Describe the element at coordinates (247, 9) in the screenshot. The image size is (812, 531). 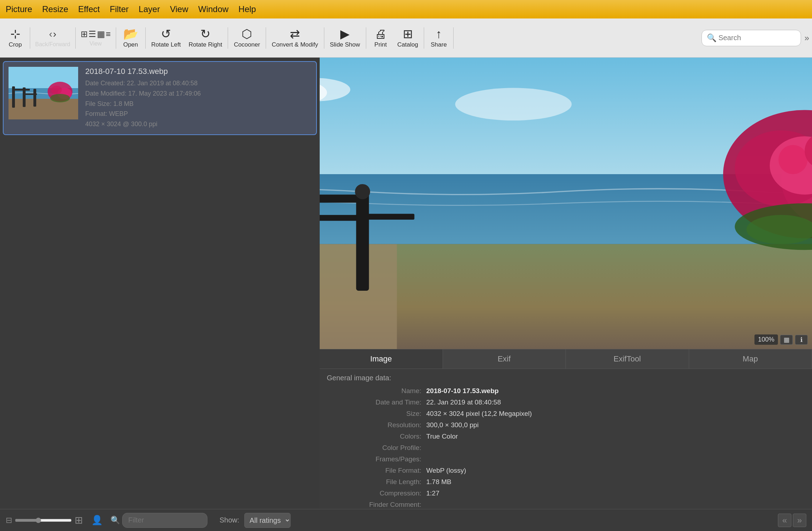
I see `menu-help: Help` at that location.